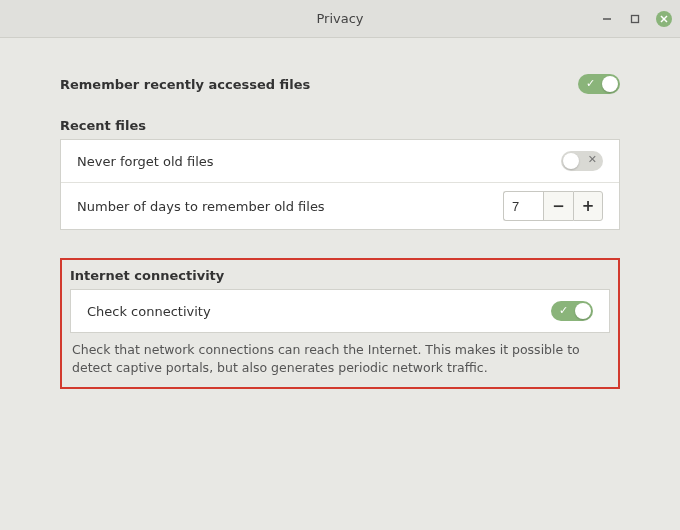  Describe the element at coordinates (588, 206) in the screenshot. I see `days-increment-button: +` at that location.